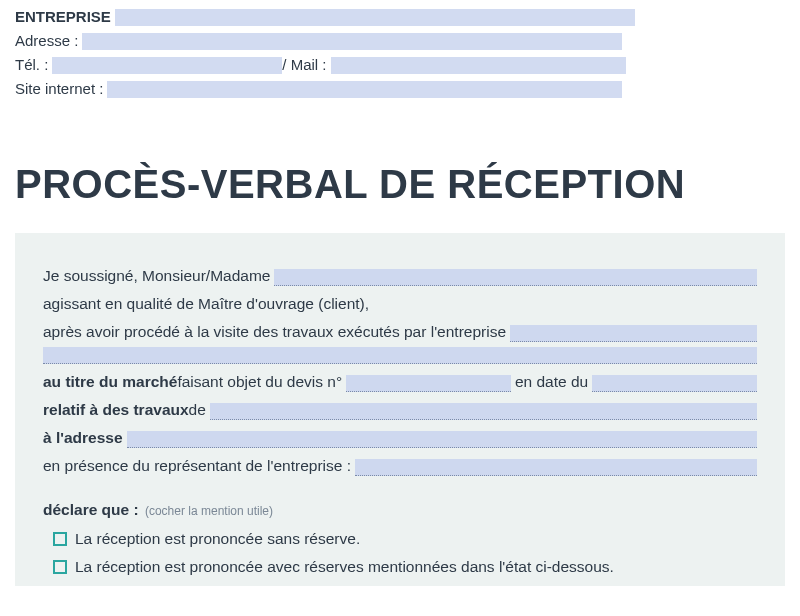 This screenshot has width=800, height=616. What do you see at coordinates (516, 278) in the screenshot?
I see `field-nom` at bounding box center [516, 278].